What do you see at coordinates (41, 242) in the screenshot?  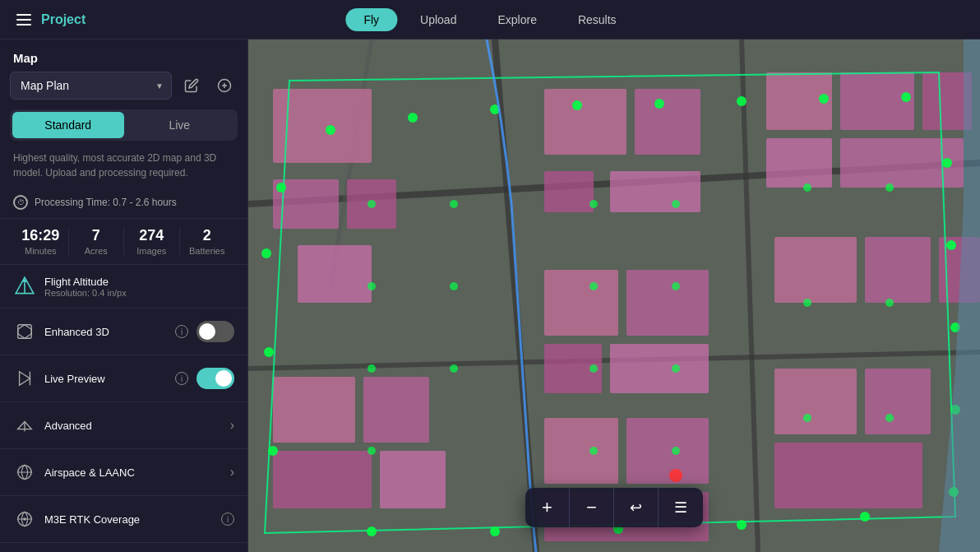 I see `stat-minutes: 16:29 Minutes` at bounding box center [41, 242].